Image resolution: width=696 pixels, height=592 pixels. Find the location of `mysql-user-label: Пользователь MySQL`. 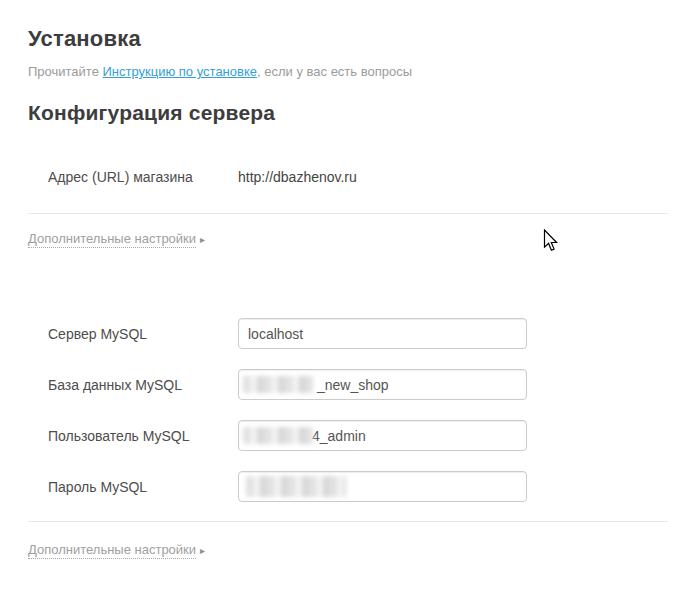

mysql-user-label: Пользователь MySQL is located at coordinates (118, 436).